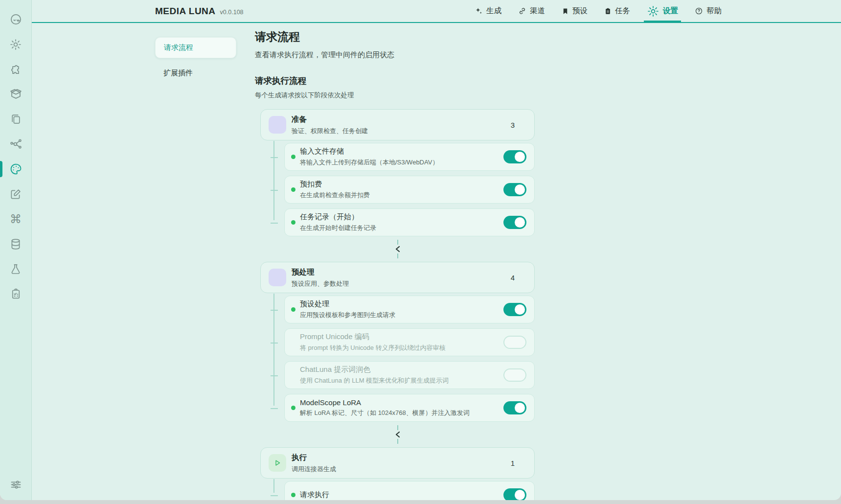 Image resolution: width=841 pixels, height=504 pixels. Describe the element at coordinates (662, 11) in the screenshot. I see `nav-item-设置: 设置` at that location.